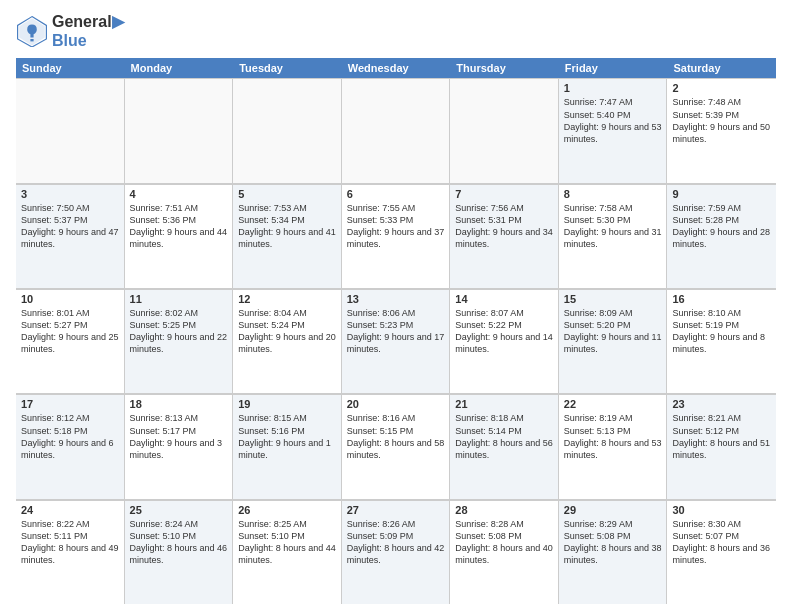 The image size is (792, 612). I want to click on day-number: 17, so click(70, 404).